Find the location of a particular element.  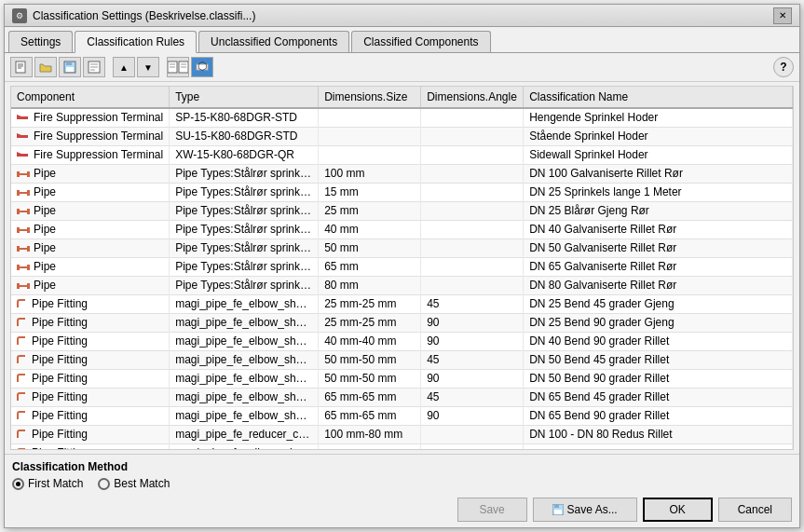

table-row: Fire Suppression Terminal SP-15-K80-68DG… is located at coordinates (402, 117).